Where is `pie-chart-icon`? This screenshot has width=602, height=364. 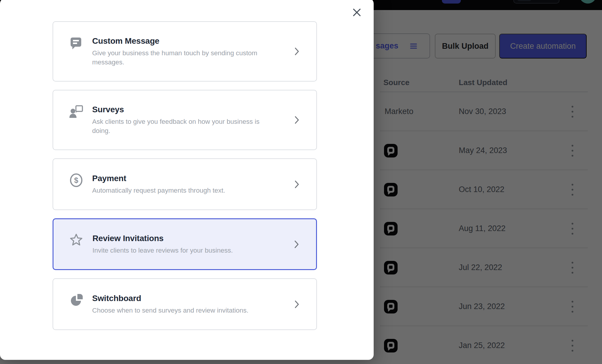 pie-chart-icon is located at coordinates (76, 300).